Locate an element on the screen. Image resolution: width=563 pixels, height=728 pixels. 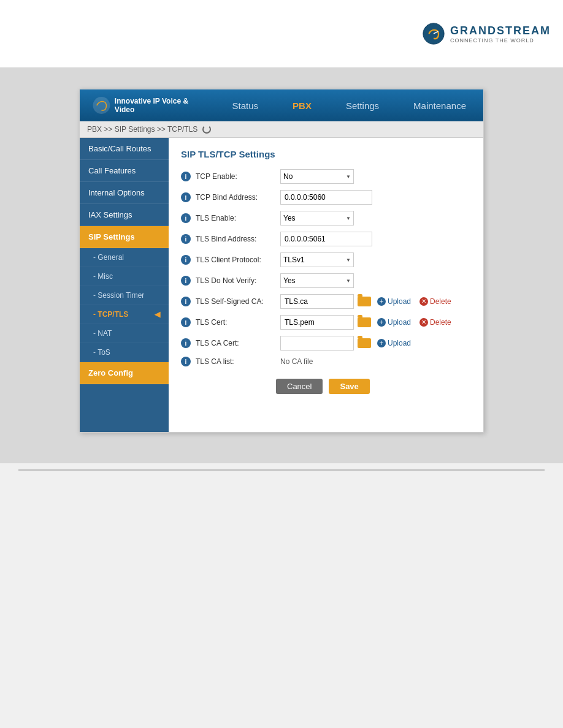
field-tls-ca-cert: i TLS CA Cert: + Upload is located at coordinates (326, 343).